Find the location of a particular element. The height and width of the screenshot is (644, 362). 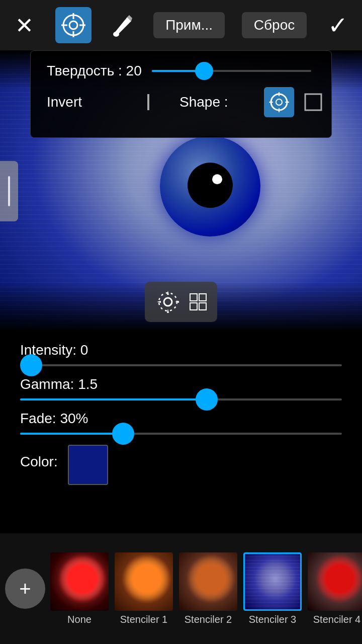

fade-label: Fade: 30% is located at coordinates (181, 419).